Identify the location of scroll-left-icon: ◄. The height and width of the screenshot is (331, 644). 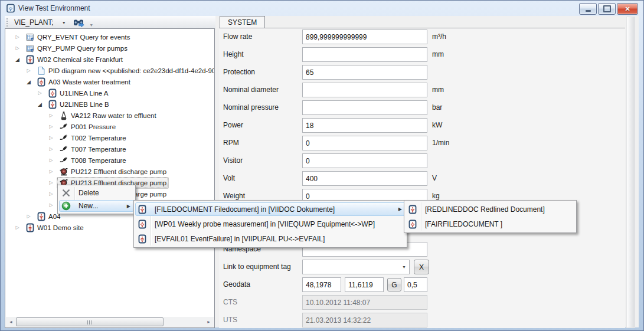
(11, 322).